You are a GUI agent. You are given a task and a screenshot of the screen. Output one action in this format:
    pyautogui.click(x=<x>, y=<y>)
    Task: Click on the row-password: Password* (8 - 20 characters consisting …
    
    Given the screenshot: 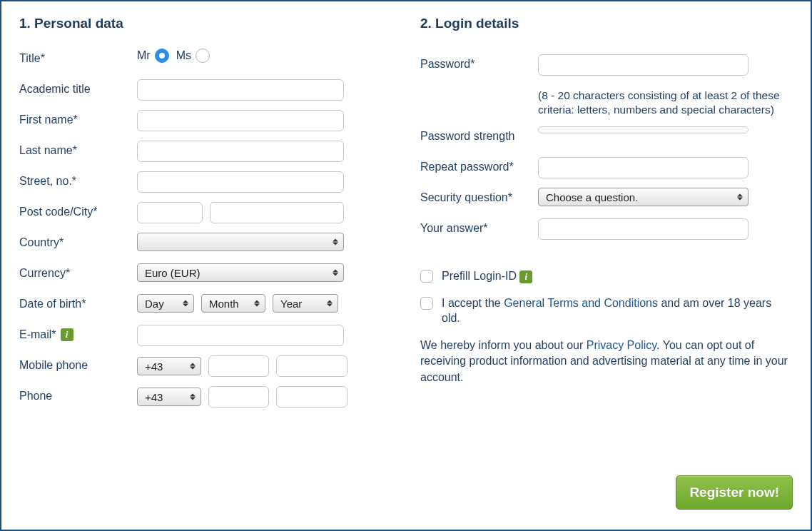 What is the action you would take?
    pyautogui.click(x=607, y=86)
    